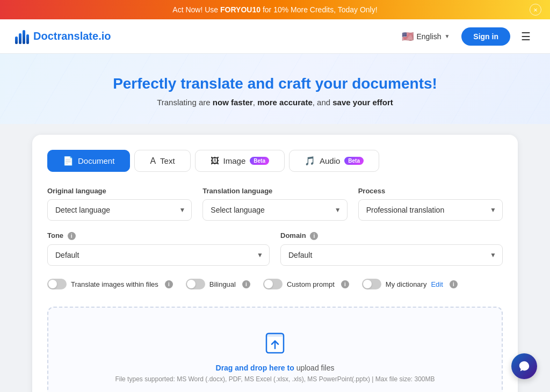 The image size is (550, 392). I want to click on domain-label: Domain i, so click(392, 236).